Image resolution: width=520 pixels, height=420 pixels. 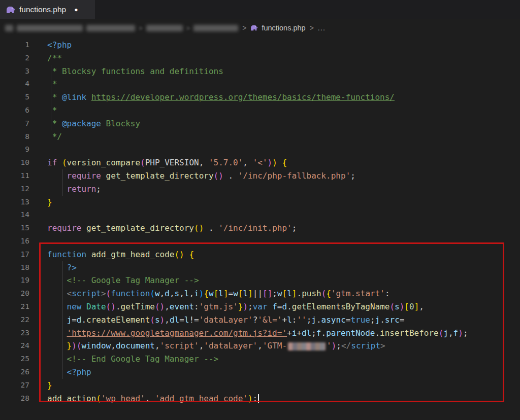 What do you see at coordinates (260, 307) in the screenshot?
I see `code-line: 21 new Date().getTime(),event:'gtm.js'})…` at bounding box center [260, 307].